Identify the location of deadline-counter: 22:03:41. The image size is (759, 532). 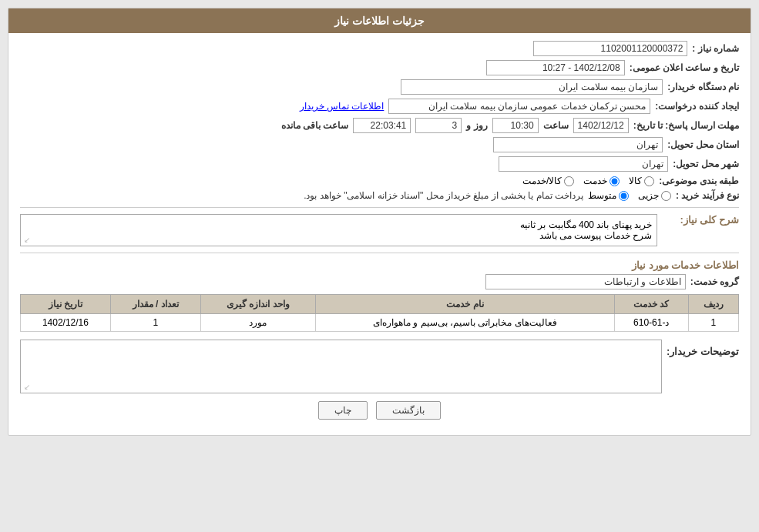
(382, 125).